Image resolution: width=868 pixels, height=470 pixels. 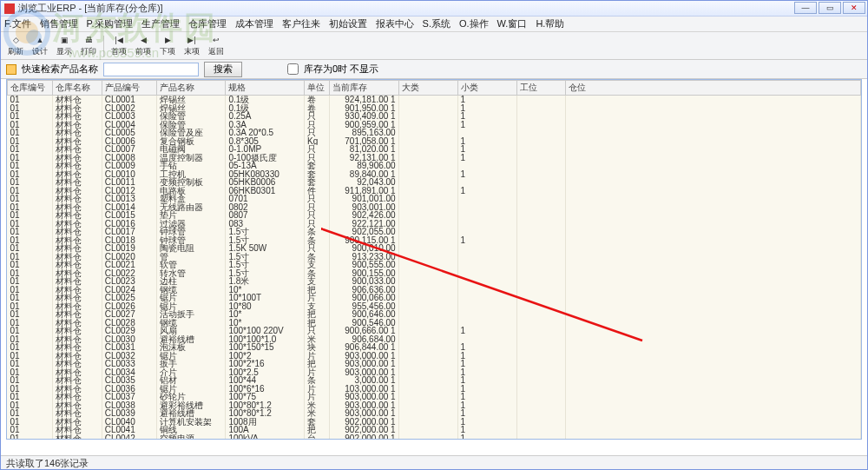 I want to click on table-row: 01材料仓CL0019陶瓷电阻1.5K 50W只900,010.00, so click(x=434, y=248).